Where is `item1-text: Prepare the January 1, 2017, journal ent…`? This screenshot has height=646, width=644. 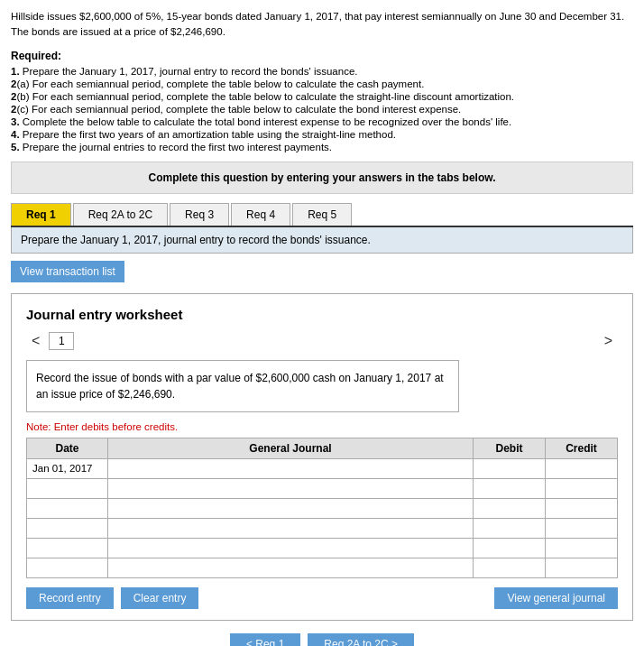
item1-text: Prepare the January 1, 2017, journal ent… is located at coordinates (189, 71).